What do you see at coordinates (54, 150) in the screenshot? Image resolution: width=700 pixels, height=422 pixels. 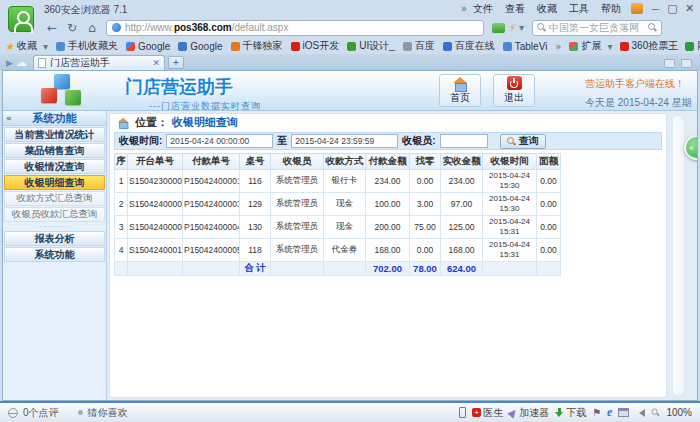 I see `sidebar-item-dish-sales: 菜品销售查询` at bounding box center [54, 150].